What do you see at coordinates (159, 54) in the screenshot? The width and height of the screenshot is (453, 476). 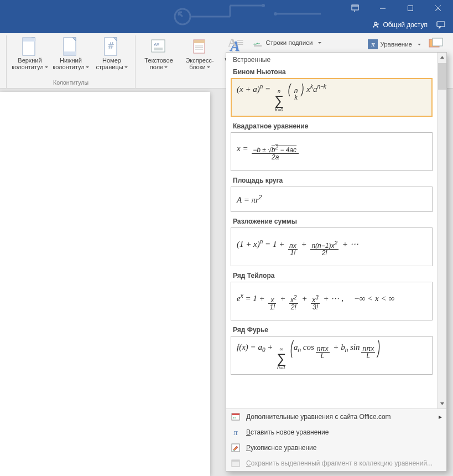 I see `textbox-button: A≡ Текстовое поле` at bounding box center [159, 54].